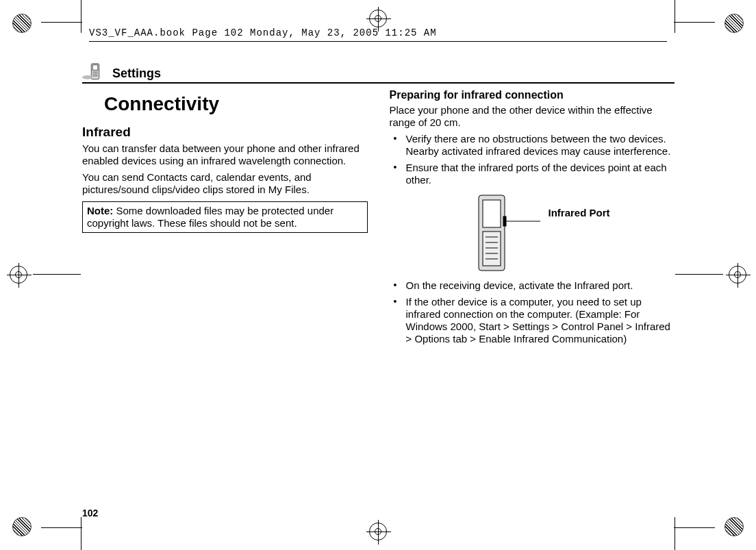 This screenshot has width=756, height=550. What do you see at coordinates (579, 212) in the screenshot?
I see `infrared-port-label: Infrared Port` at bounding box center [579, 212].